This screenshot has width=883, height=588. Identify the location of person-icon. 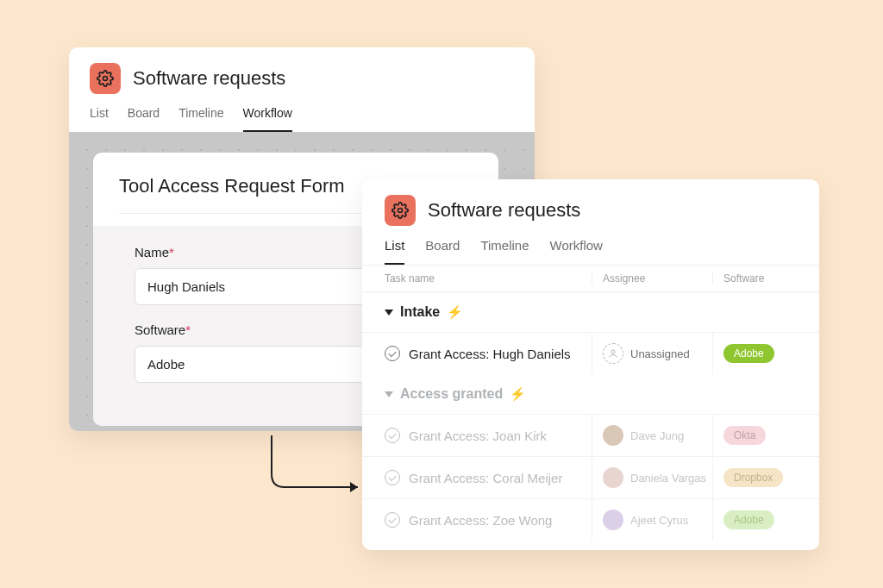
(613, 353).